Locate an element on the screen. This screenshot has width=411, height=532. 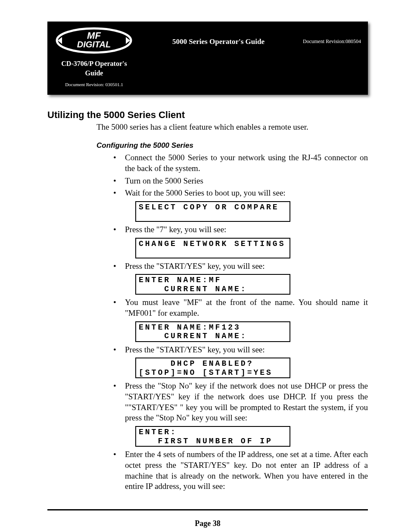
step-text: Press the "Stop No" key if the network d… is located at coordinates (246, 401).